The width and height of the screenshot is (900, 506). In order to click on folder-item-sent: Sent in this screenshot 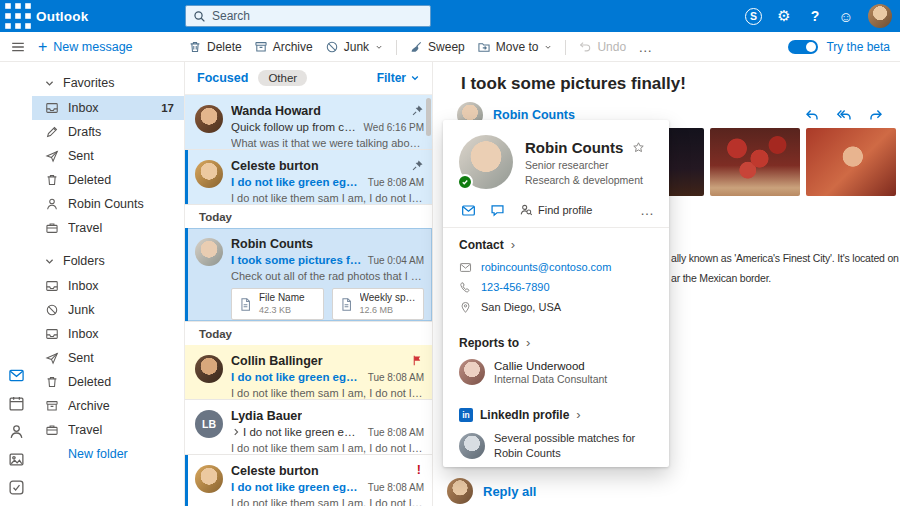, I will do `click(108, 358)`.